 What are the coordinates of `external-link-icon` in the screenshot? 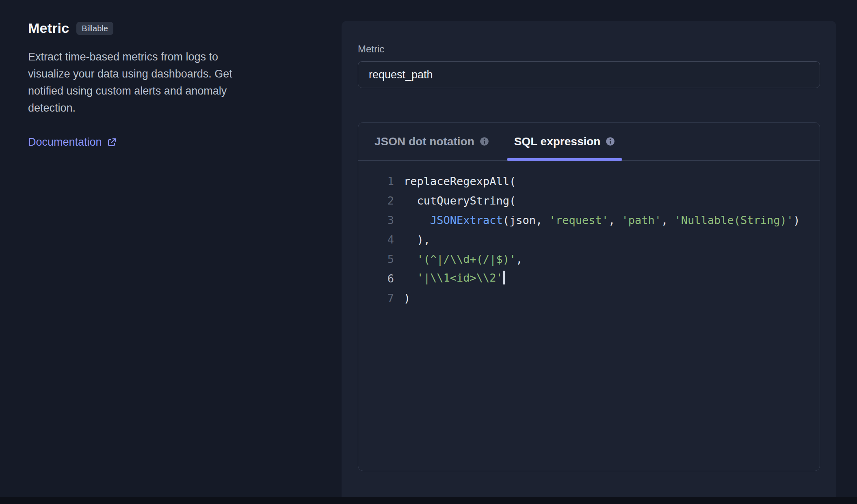 It's located at (112, 142).